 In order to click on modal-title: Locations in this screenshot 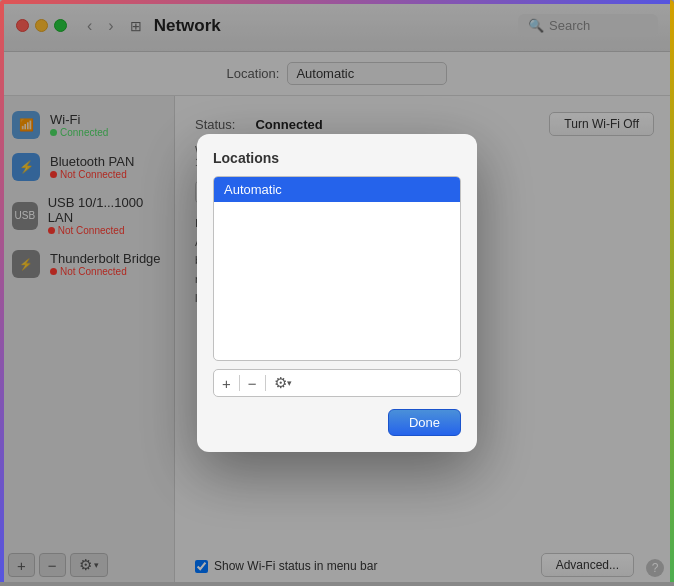, I will do `click(337, 158)`.